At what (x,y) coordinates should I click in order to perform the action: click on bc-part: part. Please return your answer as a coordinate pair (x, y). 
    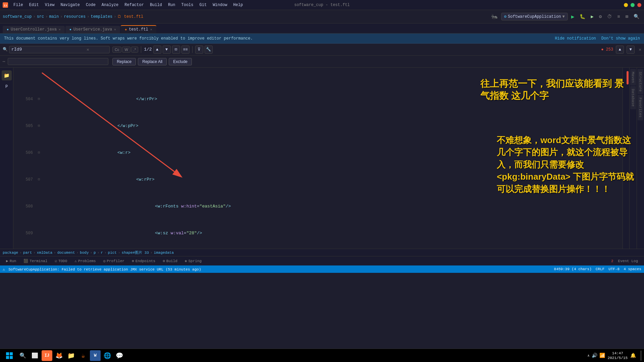
    Looking at the image, I should click on (28, 253).